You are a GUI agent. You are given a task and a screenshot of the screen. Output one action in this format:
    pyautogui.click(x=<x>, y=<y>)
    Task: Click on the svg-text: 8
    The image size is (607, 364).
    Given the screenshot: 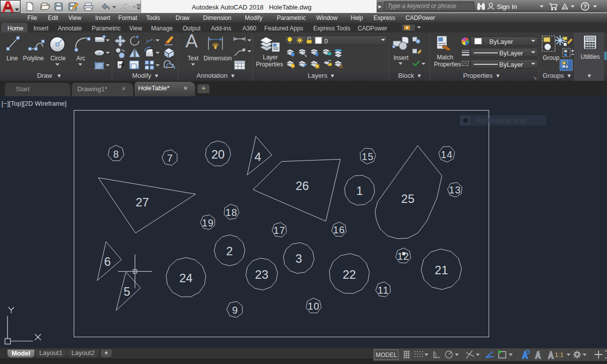 What is the action you would take?
    pyautogui.click(x=116, y=154)
    